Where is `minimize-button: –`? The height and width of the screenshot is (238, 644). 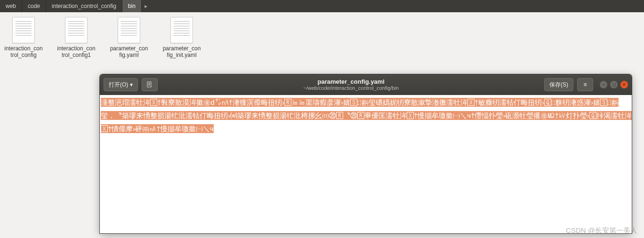
minimize-button: – is located at coordinates (604, 85).